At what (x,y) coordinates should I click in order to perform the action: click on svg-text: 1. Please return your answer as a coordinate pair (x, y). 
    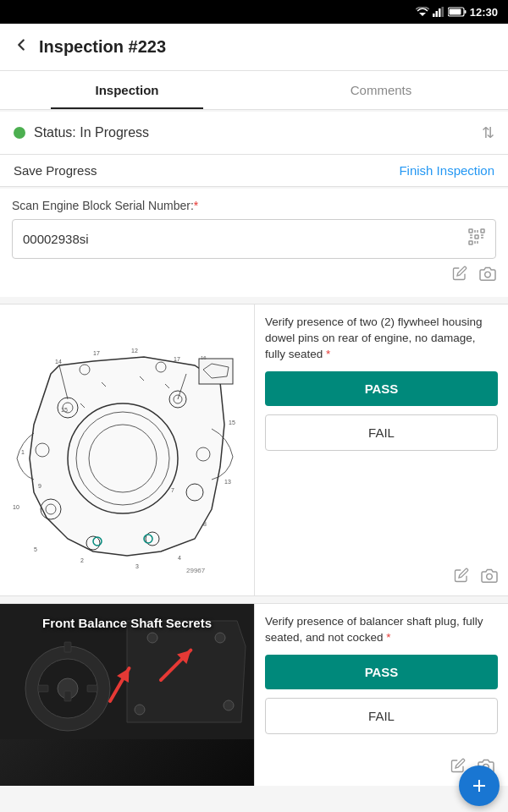
    Looking at the image, I should click on (23, 452).